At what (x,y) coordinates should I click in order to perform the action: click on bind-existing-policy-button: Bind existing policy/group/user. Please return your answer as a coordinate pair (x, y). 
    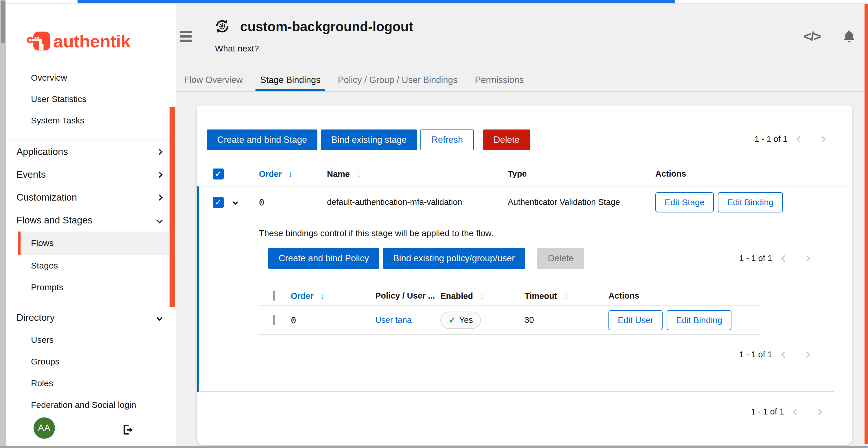
    Looking at the image, I should click on (454, 259).